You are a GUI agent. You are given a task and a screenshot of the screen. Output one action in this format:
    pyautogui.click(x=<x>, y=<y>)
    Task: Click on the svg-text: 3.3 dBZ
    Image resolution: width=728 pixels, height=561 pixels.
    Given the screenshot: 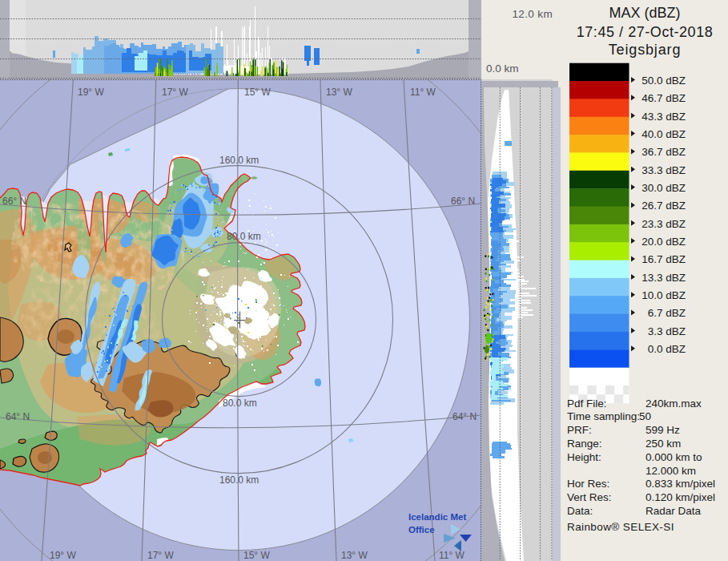 What is the action you would take?
    pyautogui.click(x=666, y=332)
    